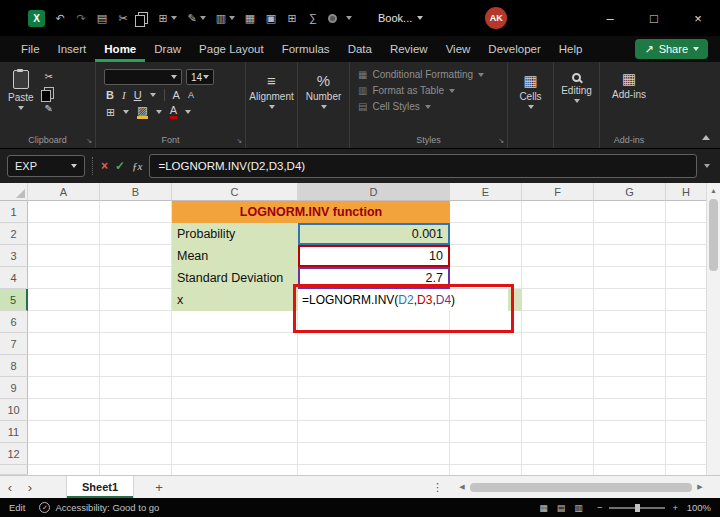 Image resolution: width=720 pixels, height=517 pixels. Describe the element at coordinates (14, 300) in the screenshot. I see `row-header-5: 5` at that location.